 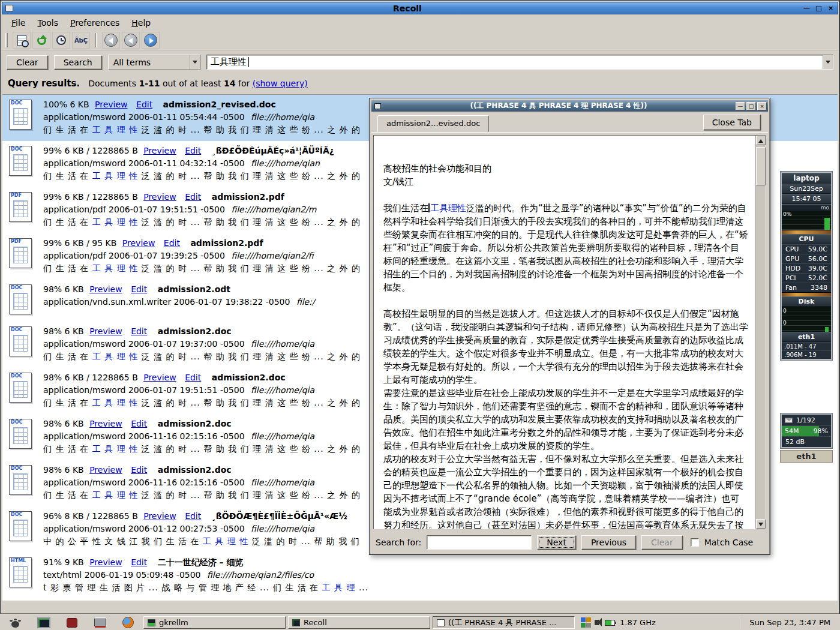 What do you see at coordinates (695, 542) in the screenshot?
I see `match-case-checkbox` at bounding box center [695, 542].